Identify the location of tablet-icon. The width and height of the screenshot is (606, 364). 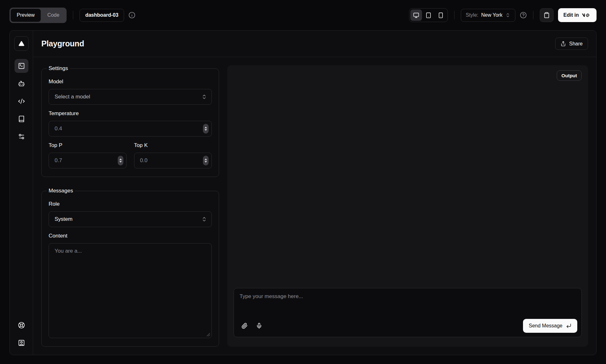
(429, 15).